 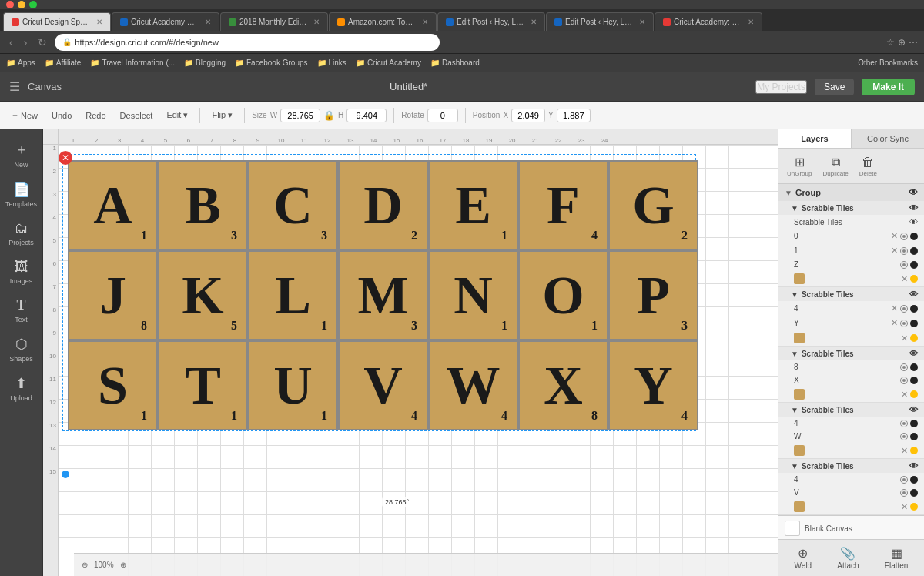 What do you see at coordinates (852, 323) in the screenshot?
I see `layer-item-Ya: Y ✕` at bounding box center [852, 323].